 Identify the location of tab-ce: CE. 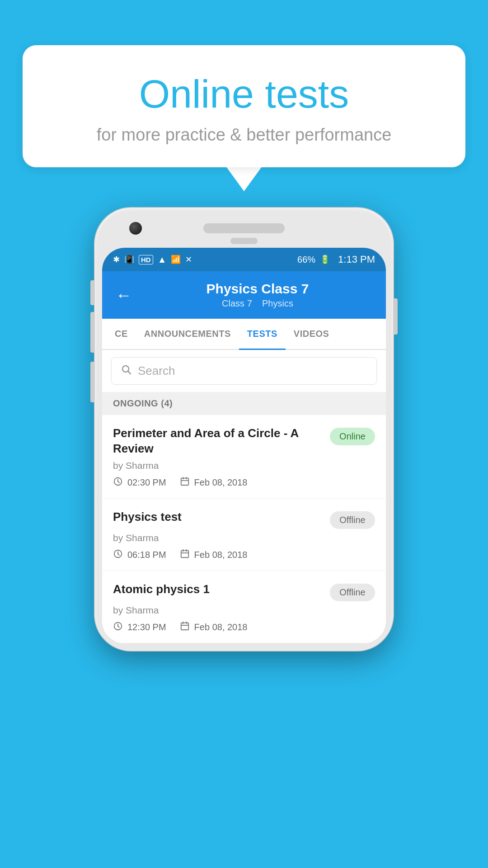
(121, 334).